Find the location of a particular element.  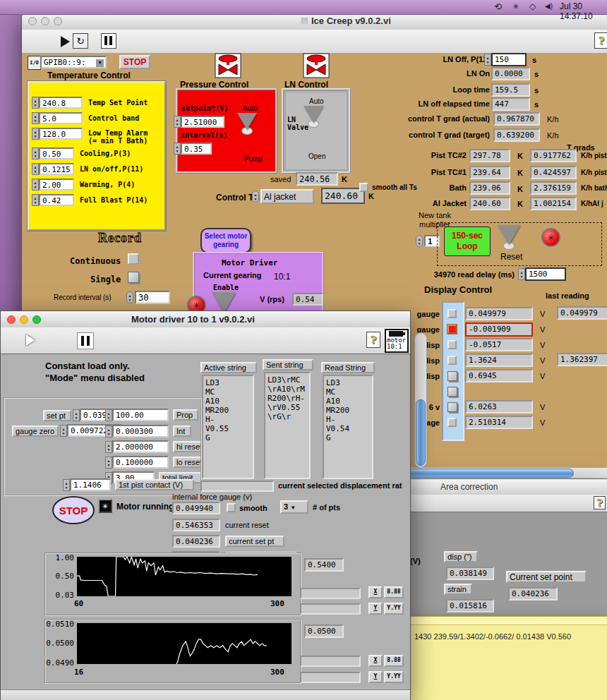

g2-xscale-format-button: 8.88 is located at coordinates (394, 660).